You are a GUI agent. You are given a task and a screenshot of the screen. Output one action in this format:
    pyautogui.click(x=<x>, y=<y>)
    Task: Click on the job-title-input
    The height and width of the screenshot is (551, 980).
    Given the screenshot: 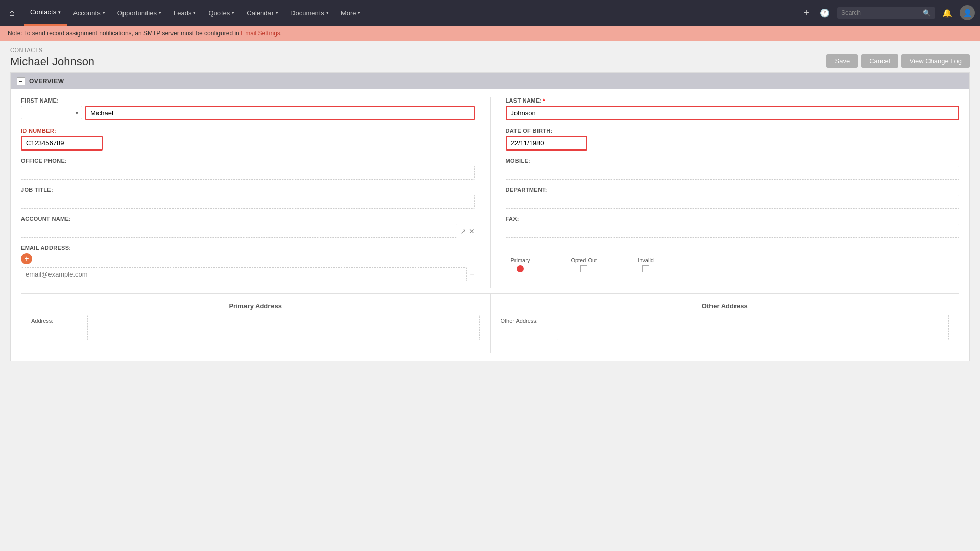 What is the action you would take?
    pyautogui.click(x=248, y=202)
    